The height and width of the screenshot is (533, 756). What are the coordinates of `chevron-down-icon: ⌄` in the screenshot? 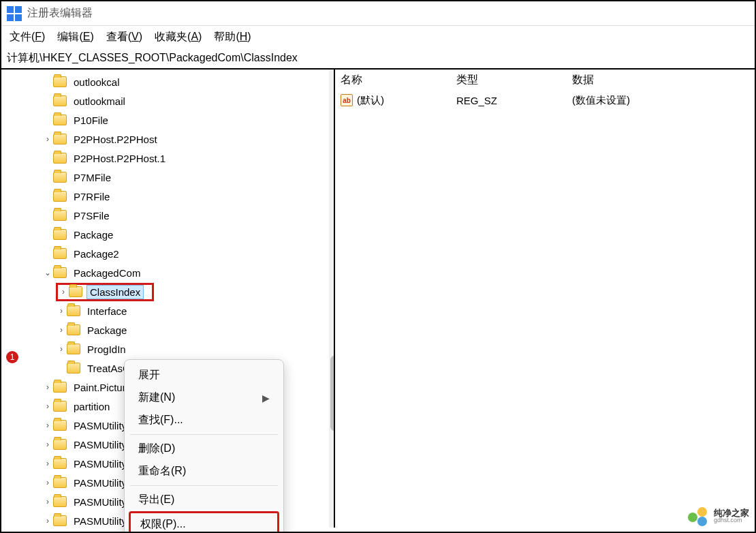 It's located at (48, 273).